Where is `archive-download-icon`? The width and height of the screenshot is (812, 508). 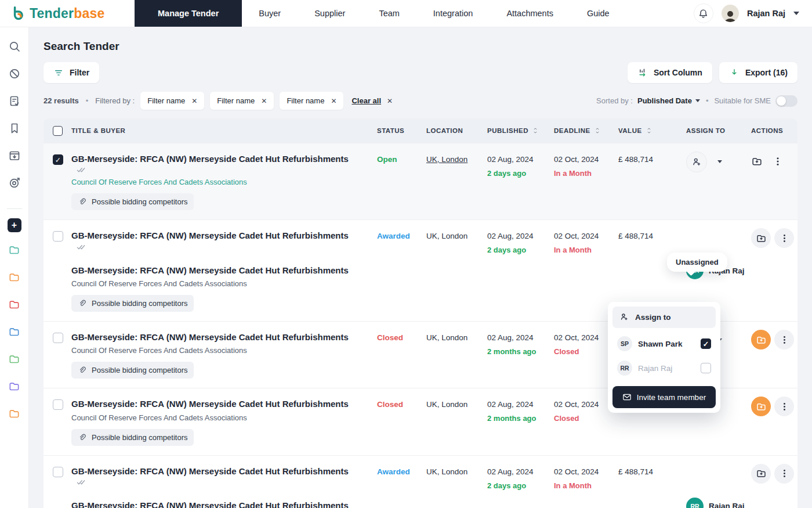 archive-download-icon is located at coordinates (14, 156).